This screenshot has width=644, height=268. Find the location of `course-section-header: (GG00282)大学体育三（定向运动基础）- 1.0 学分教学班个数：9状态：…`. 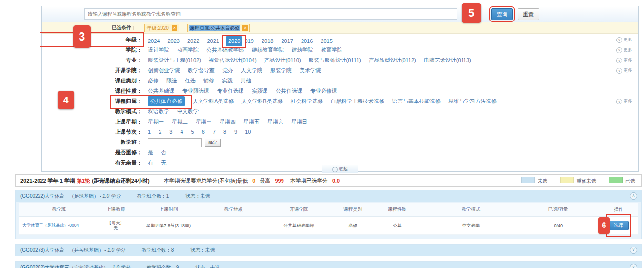

course-section-header: (GG00282)大学体育三（定向运动基础）- 1.0 学分教学班个数：9状态：… is located at coordinates (328, 265).